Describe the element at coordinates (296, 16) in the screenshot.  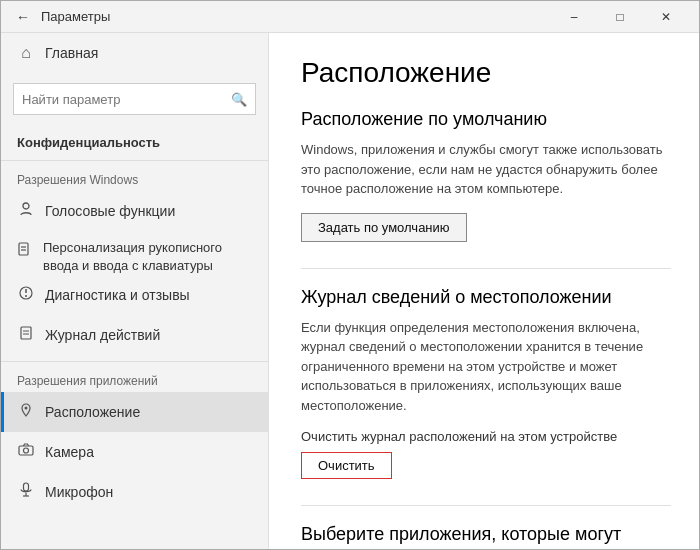
I see `titlebar-title: Параметры` at that location.